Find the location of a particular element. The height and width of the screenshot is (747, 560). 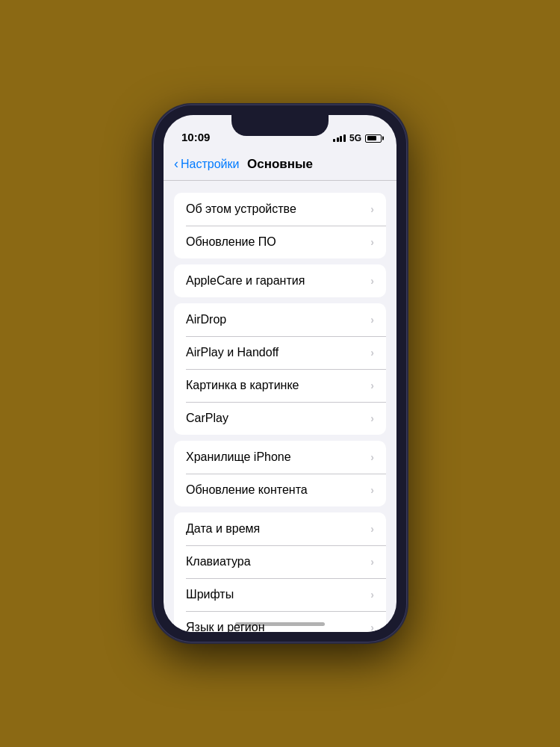

bar4 is located at coordinates (345, 138).